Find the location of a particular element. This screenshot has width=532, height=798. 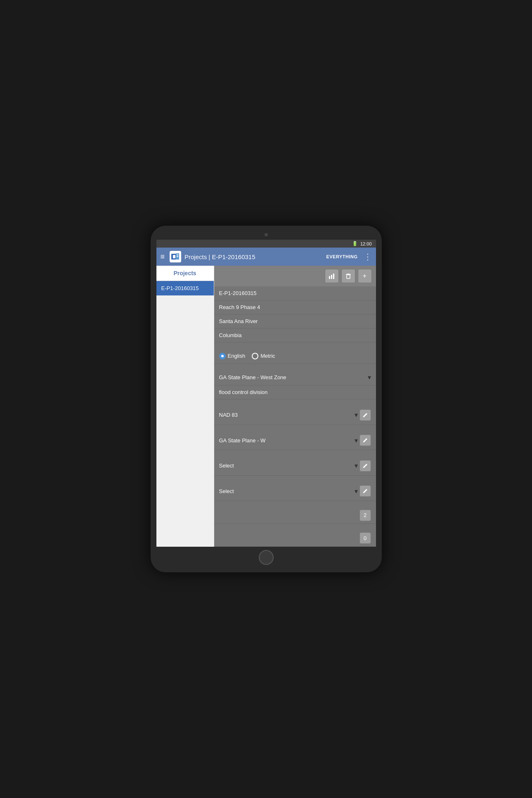

tablet-camera is located at coordinates (266, 235).